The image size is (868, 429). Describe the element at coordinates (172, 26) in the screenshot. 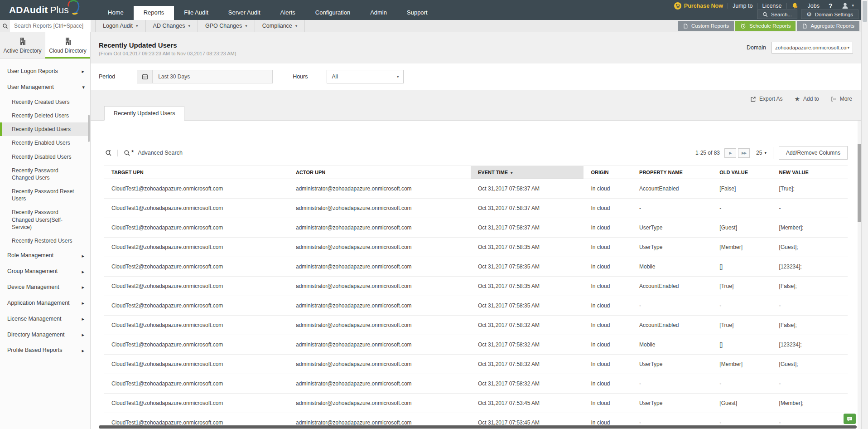

I see `report-category-menu: AD Changes ▾` at that location.